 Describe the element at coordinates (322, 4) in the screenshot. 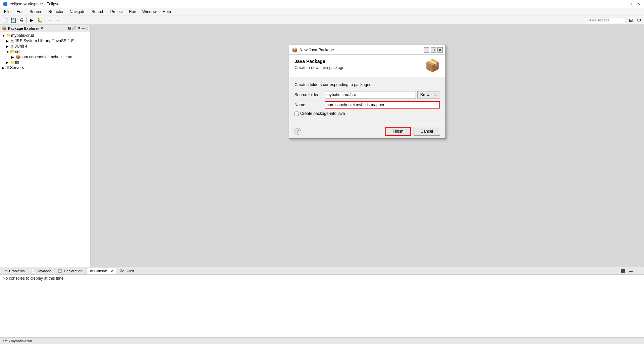

I see `title-bar: 🔵 eclipse-workspace - Eclipse — □ ✕` at that location.